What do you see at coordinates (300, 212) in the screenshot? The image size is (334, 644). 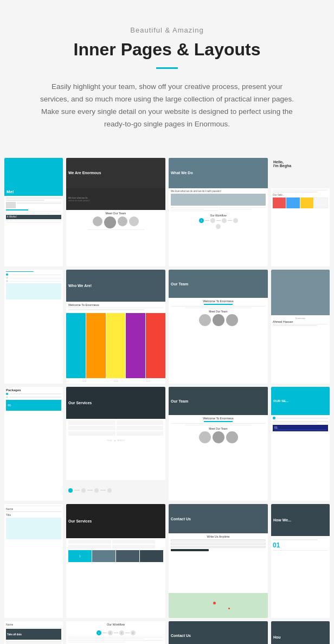 I see `thumbnail-hello-begha: Hello, I'm Begha Our Sele...` at bounding box center [300, 212].